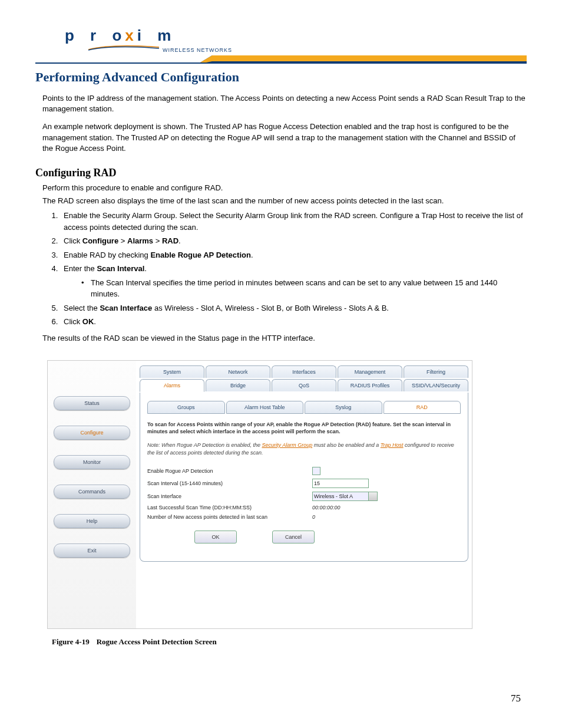  What do you see at coordinates (326, 508) in the screenshot?
I see `value-last-scan-time: 00:00:00:00` at bounding box center [326, 508].